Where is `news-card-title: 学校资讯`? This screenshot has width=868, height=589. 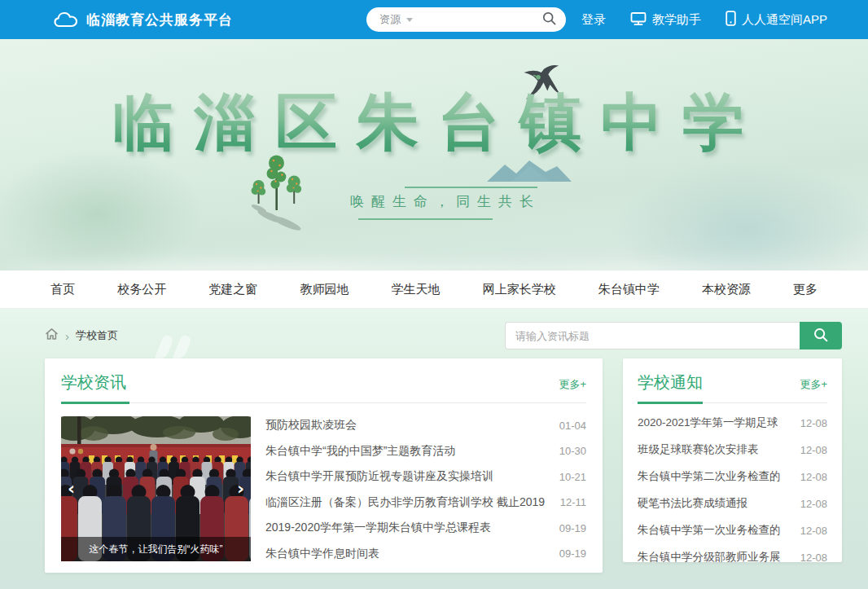
news-card-title: 学校资讯 is located at coordinates (94, 383).